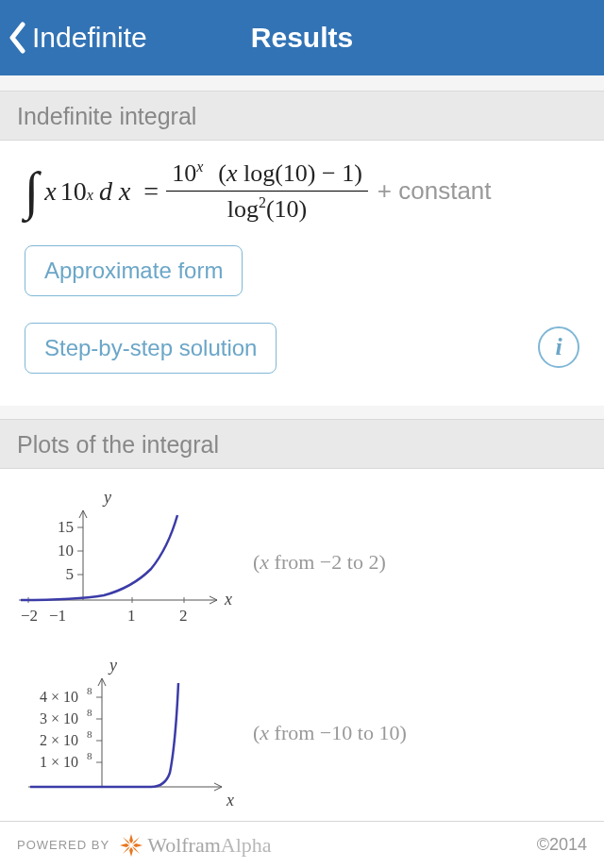  What do you see at coordinates (183, 615) in the screenshot?
I see `svg-text: 2` at bounding box center [183, 615].